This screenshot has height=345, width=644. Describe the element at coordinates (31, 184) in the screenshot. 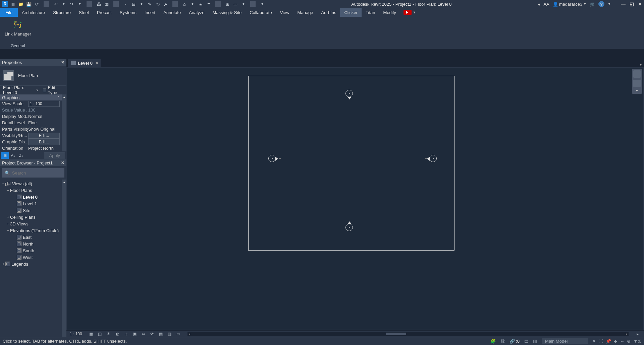

I see `tree-views: −Views (all)` at that location.